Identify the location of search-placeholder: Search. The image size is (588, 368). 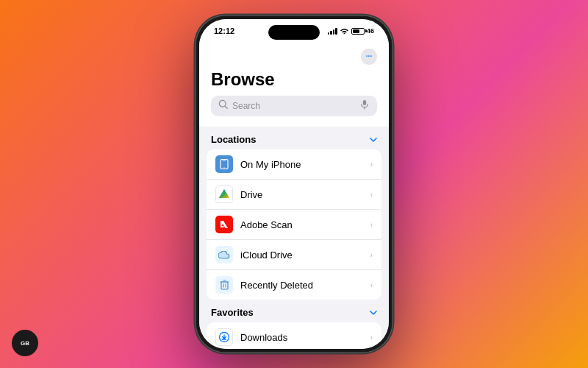
(294, 106).